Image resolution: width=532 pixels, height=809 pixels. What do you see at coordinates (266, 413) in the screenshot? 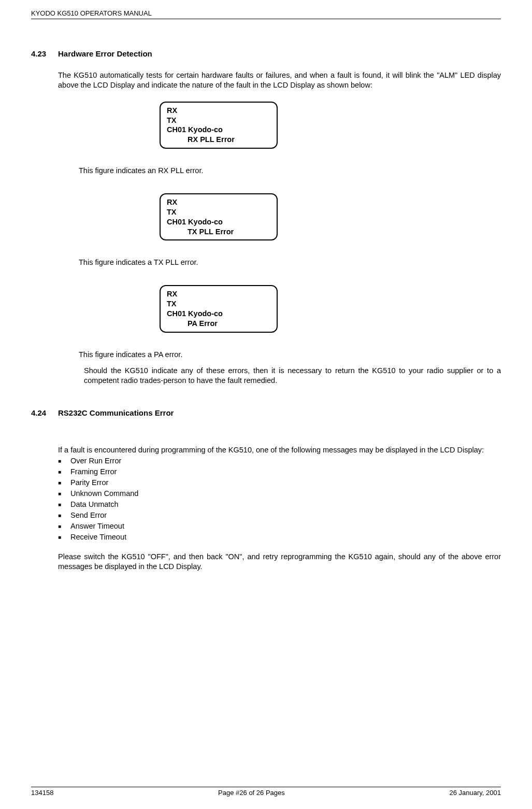
I see `section-heading-4-24: 4.24 RS232C Communications Error` at bounding box center [266, 413].